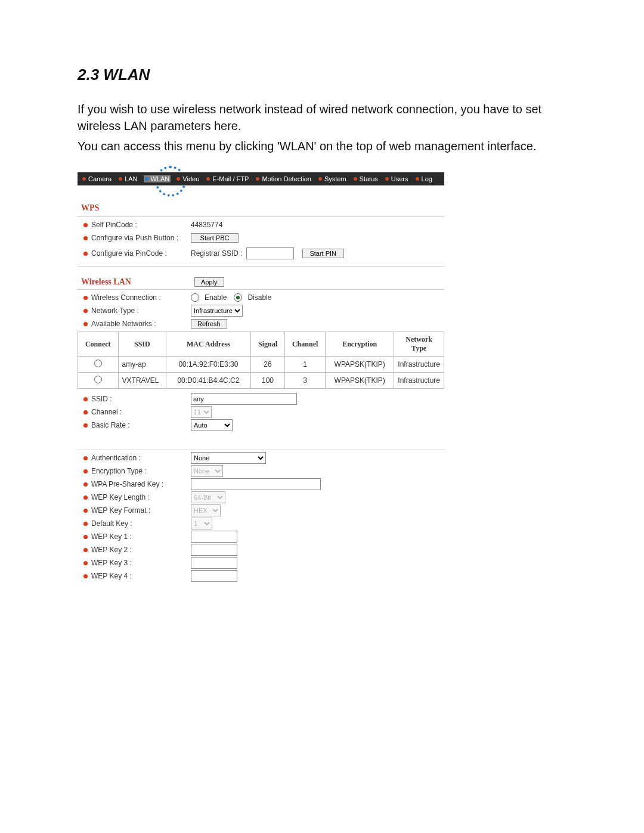 Image resolution: width=644 pixels, height=833 pixels. Describe the element at coordinates (209, 345) in the screenshot. I see `col-mac: MAC Address` at that location.